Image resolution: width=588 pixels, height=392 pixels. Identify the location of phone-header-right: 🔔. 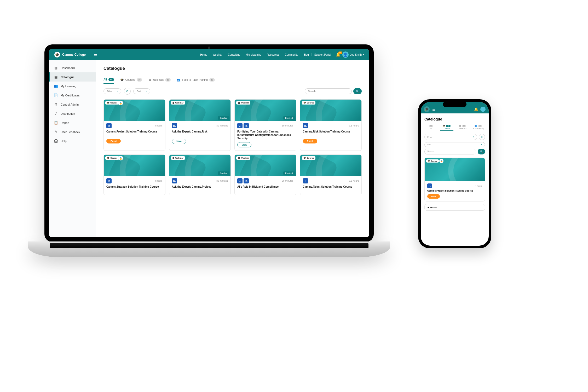
(480, 109).